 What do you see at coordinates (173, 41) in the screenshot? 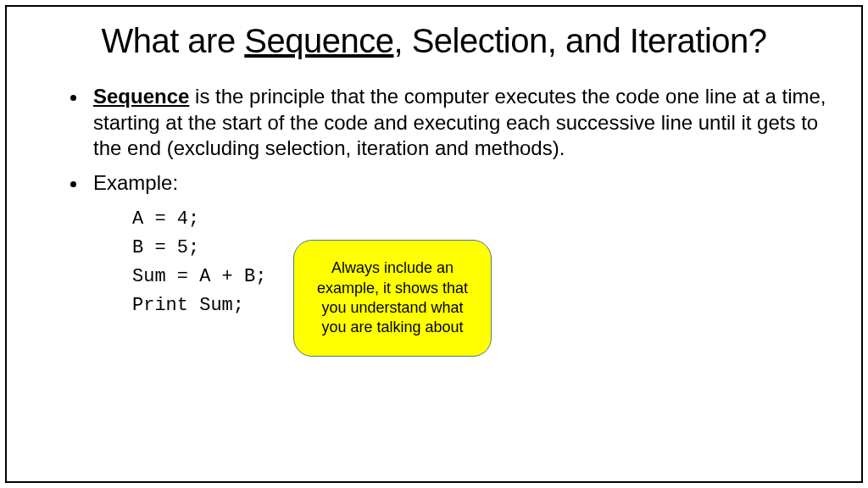
I see `title-prefix: What are` at bounding box center [173, 41].